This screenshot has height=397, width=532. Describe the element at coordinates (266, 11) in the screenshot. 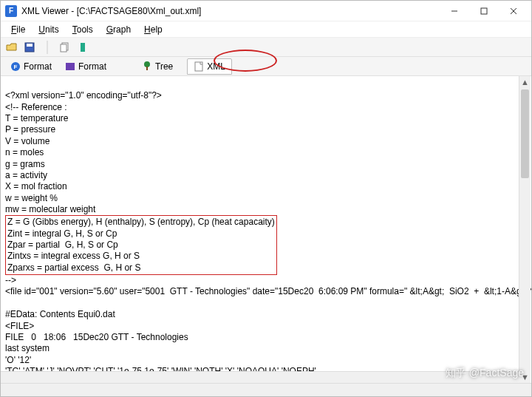

I see `titlebar: F XML Viewer - [C:\FACTSAGE80\Xml_out.xm…` at that location.